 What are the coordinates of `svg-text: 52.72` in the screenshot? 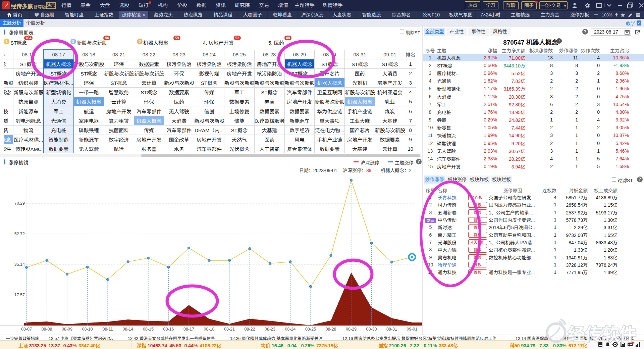 It's located at (19, 234).